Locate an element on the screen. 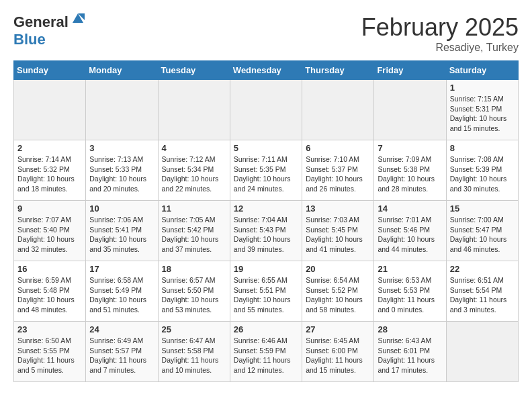  calendar-cell: 21 Sunrise: 6:53 AMSunset: 5:53 PMDaylig… is located at coordinates (410, 291).